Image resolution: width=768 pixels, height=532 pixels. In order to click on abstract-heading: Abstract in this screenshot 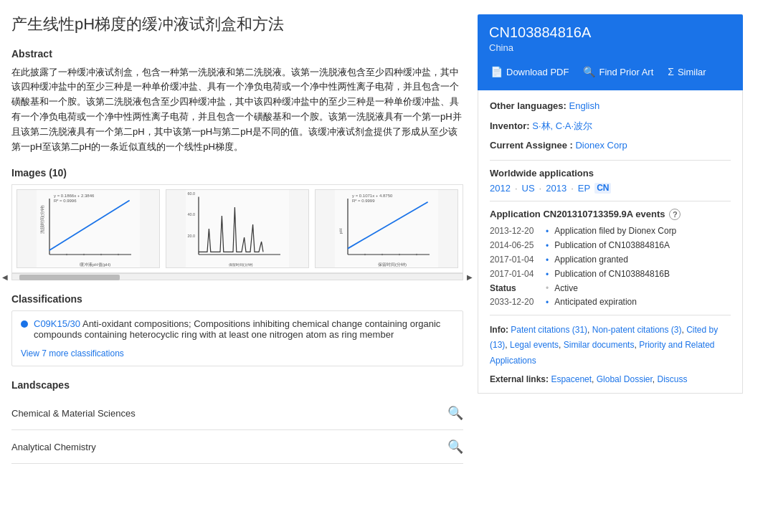, I will do `click(237, 54)`.